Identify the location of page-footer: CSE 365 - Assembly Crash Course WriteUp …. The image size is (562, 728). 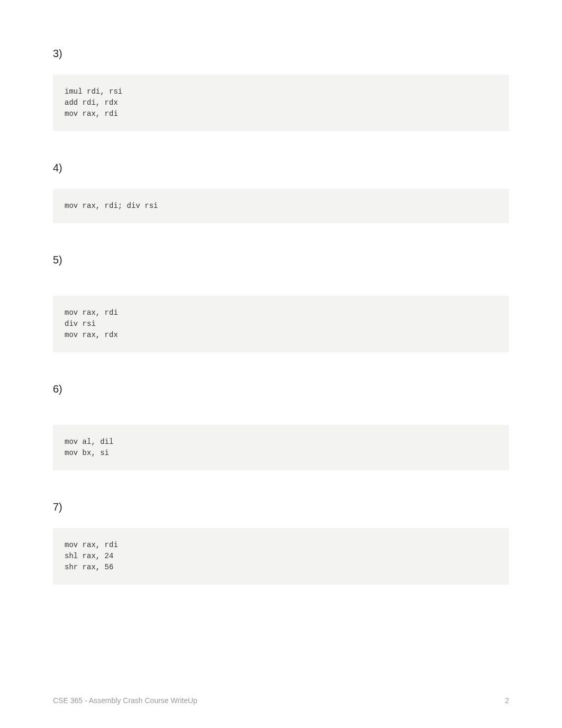
(281, 700).